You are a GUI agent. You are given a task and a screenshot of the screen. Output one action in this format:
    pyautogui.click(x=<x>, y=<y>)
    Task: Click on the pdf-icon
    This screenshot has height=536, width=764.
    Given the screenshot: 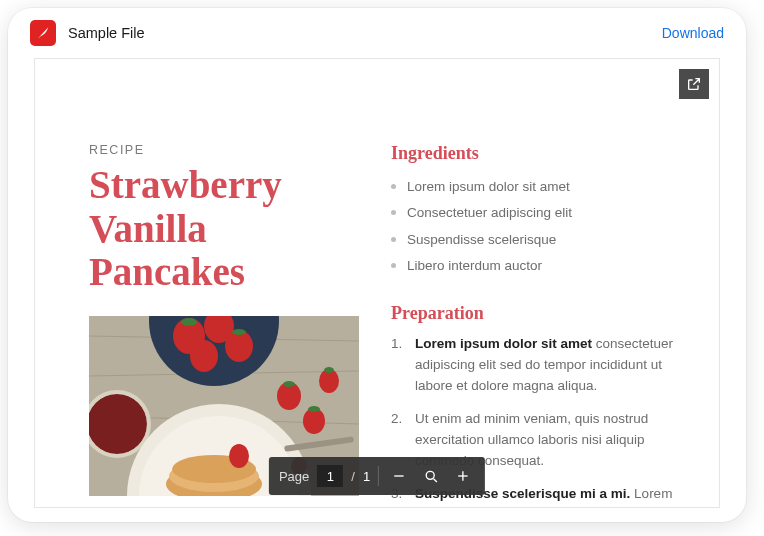 What is the action you would take?
    pyautogui.click(x=43, y=33)
    